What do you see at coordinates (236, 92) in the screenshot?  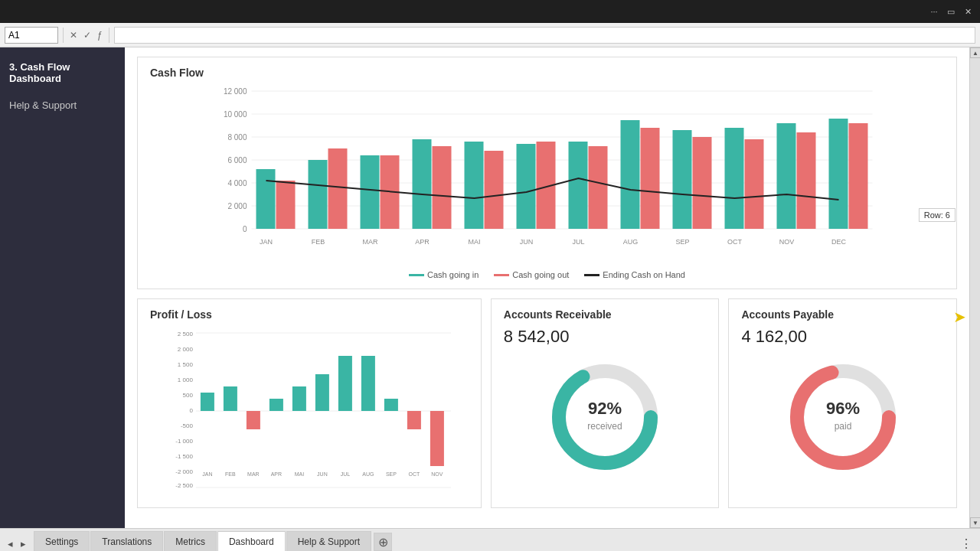 I see `svg-text: 12 000` at bounding box center [236, 92].